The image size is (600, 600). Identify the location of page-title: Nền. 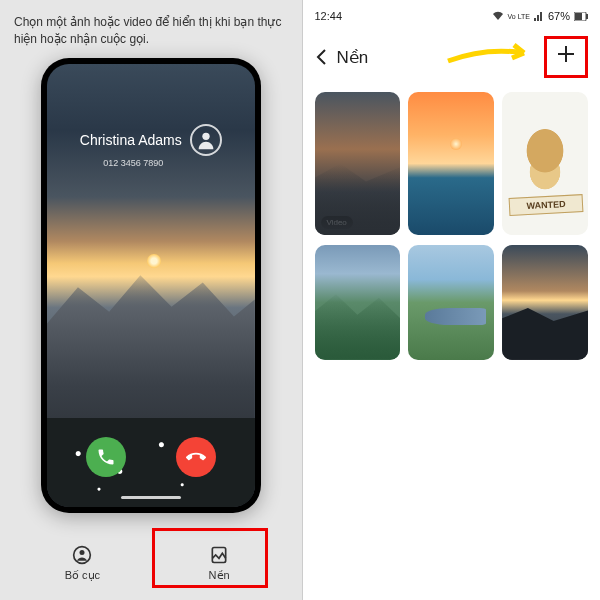
(353, 58).